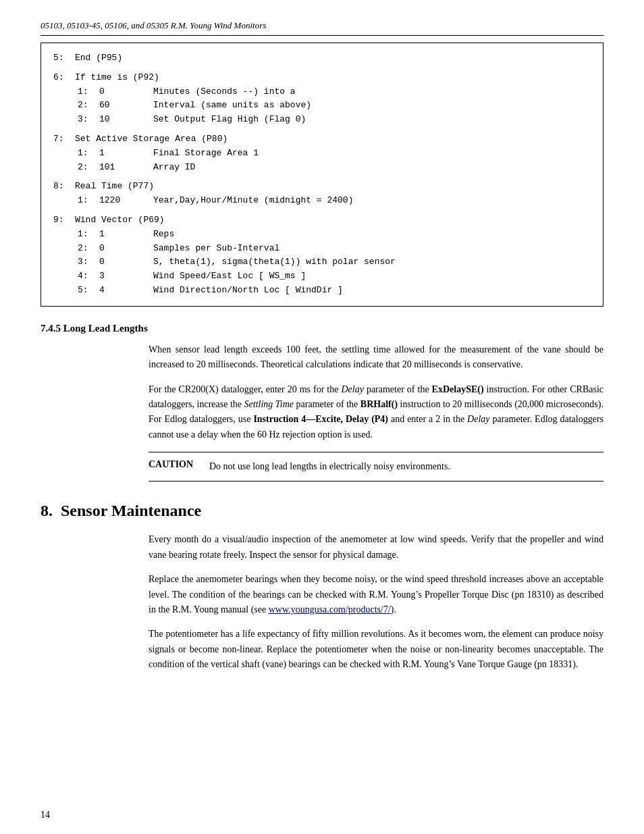 This screenshot has height=834, width=644. I want to click on code-line-9: 9: Wind Vector (P69), so click(322, 220).